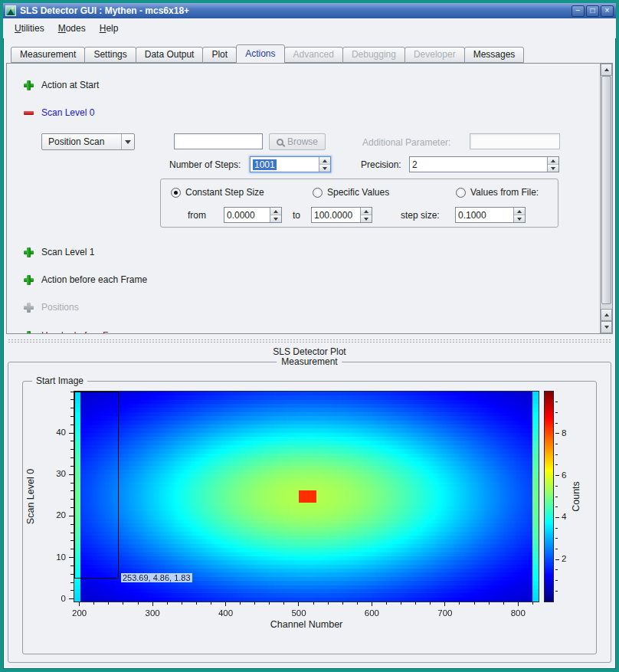 The height and width of the screenshot is (672, 619). I want to click on tabstrip: MeasurementSettingsData OutputPlotAction…, so click(310, 51).